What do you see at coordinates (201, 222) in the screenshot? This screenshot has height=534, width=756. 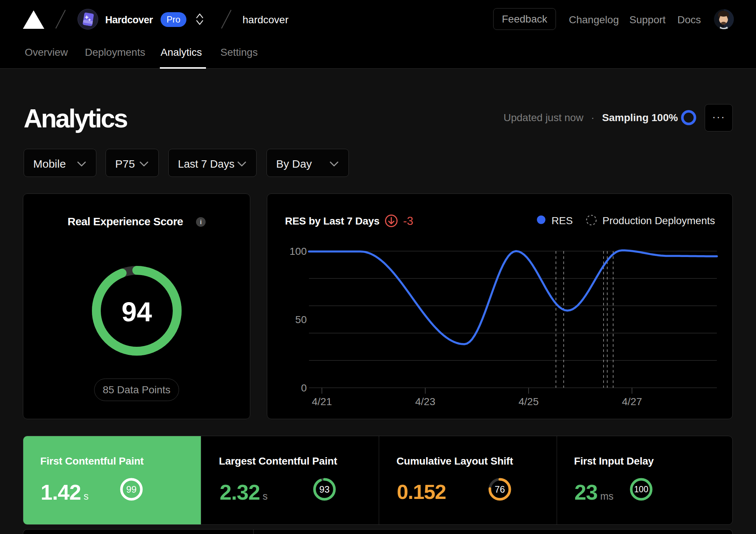 I see `svg-text: i` at bounding box center [201, 222].